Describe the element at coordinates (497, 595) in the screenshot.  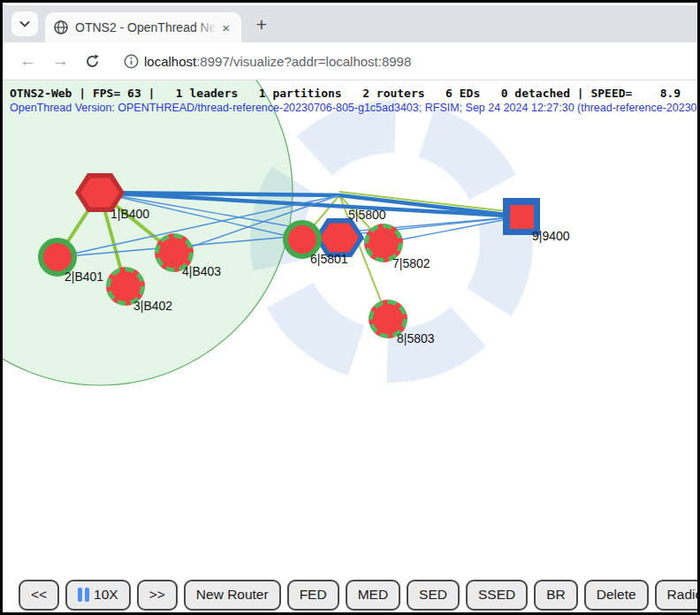
I see `button-label: SSED` at that location.